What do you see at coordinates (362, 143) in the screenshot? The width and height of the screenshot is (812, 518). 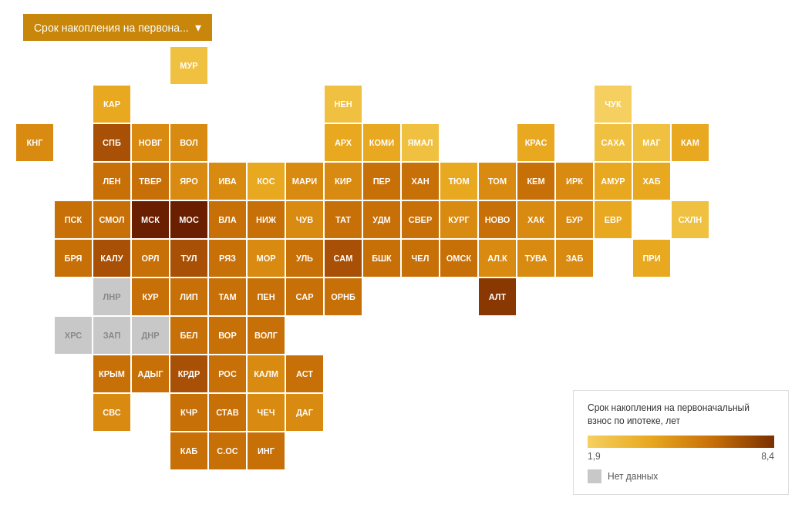 I see `map-row: КНГСПБНОВГВОЛАРХКОМИЯМАЛКРАССАХАМАГКАМ` at bounding box center [362, 143].